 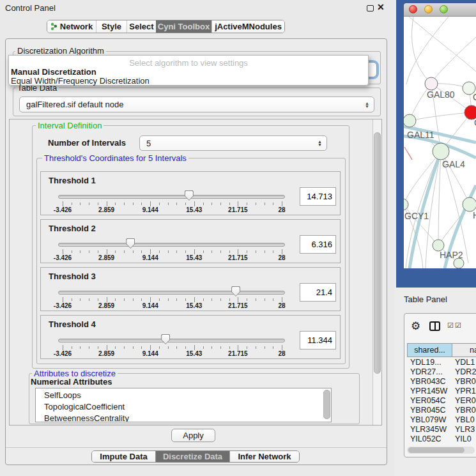 What do you see at coordinates (441, 440) in the screenshot?
I see `table-row: YIL052CYIL0` at bounding box center [441, 440].